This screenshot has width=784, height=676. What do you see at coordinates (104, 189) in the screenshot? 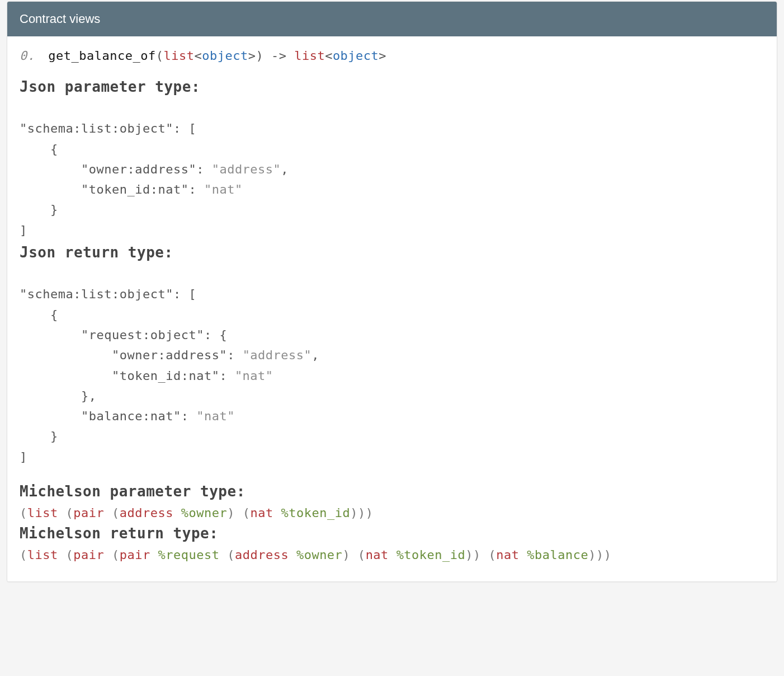
I see `jp-l4-key: "token_id:nat"` at bounding box center [104, 189].